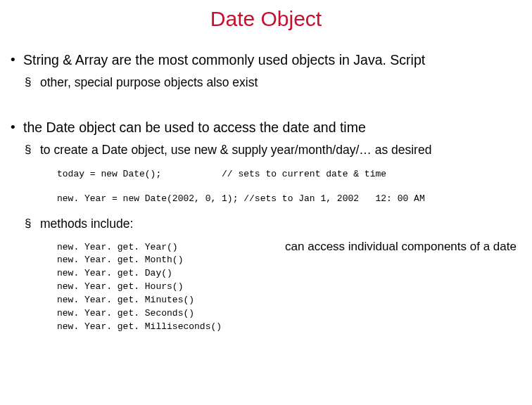 The image size is (532, 405). What do you see at coordinates (294, 200) in the screenshot?
I see `code-example-newyear: new. Year = new Date(2002, 0, 1); //sets…` at bounding box center [294, 200].